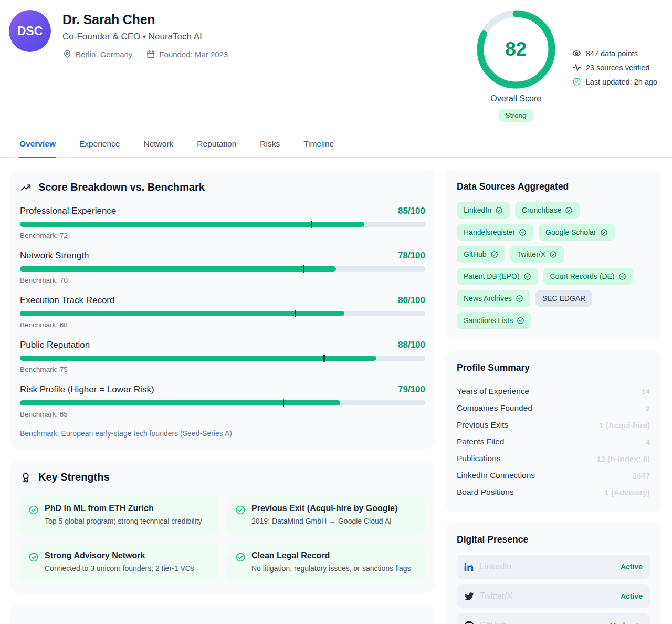  What do you see at coordinates (223, 414) in the screenshot?
I see `benchmark-label: Benchmark: 65` at bounding box center [223, 414].